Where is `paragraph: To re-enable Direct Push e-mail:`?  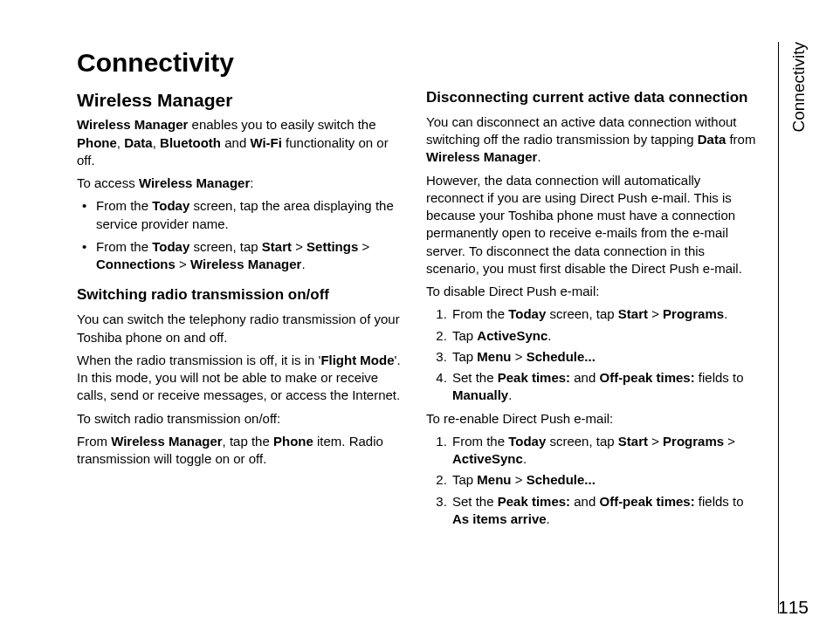
paragraph: To re-enable Direct Push e-mail: is located at coordinates (592, 419).